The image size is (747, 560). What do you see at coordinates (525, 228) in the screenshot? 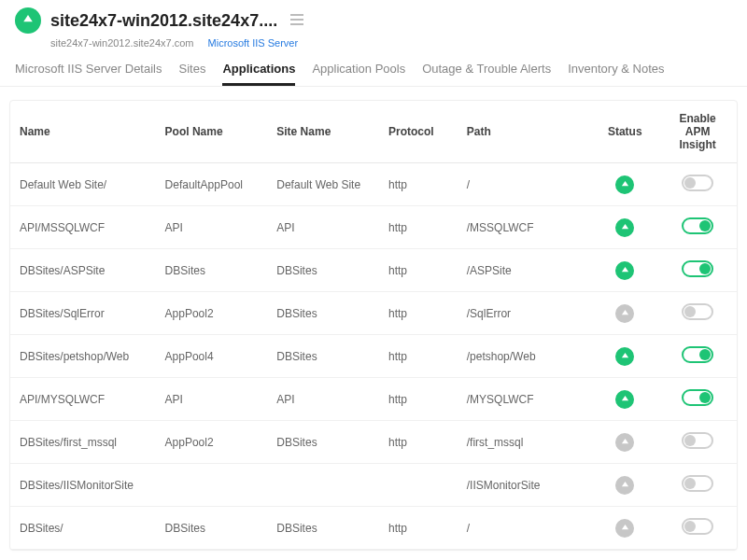
I see `cell-path: /MSSQLWCF` at bounding box center [525, 228].